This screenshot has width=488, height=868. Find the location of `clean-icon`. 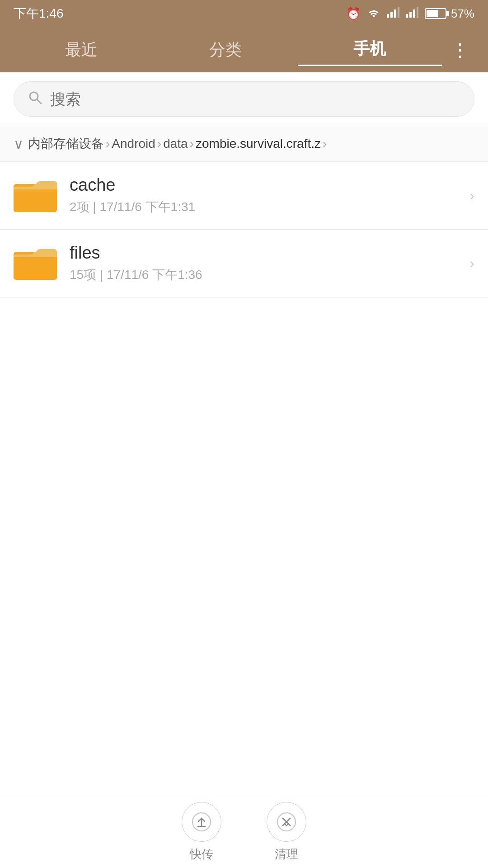

clean-icon is located at coordinates (286, 822).